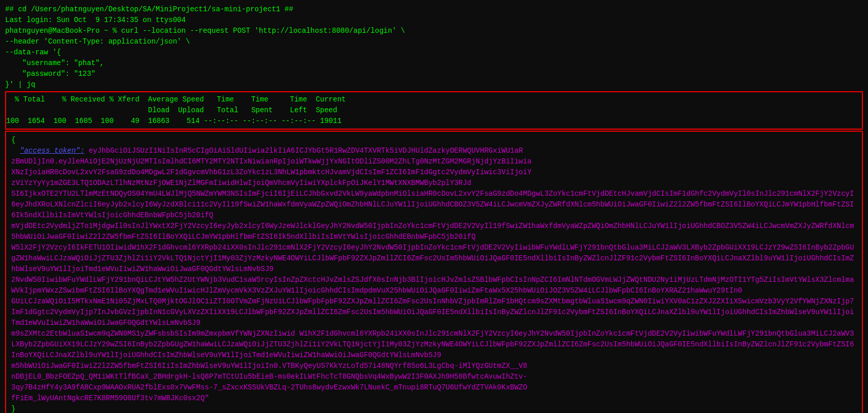 This screenshot has width=868, height=413. I want to click on token-line-7: W5lX2FjY2VzcyI6IkFETU1OIiwidW1hX2F1dGhvc…, so click(434, 258).